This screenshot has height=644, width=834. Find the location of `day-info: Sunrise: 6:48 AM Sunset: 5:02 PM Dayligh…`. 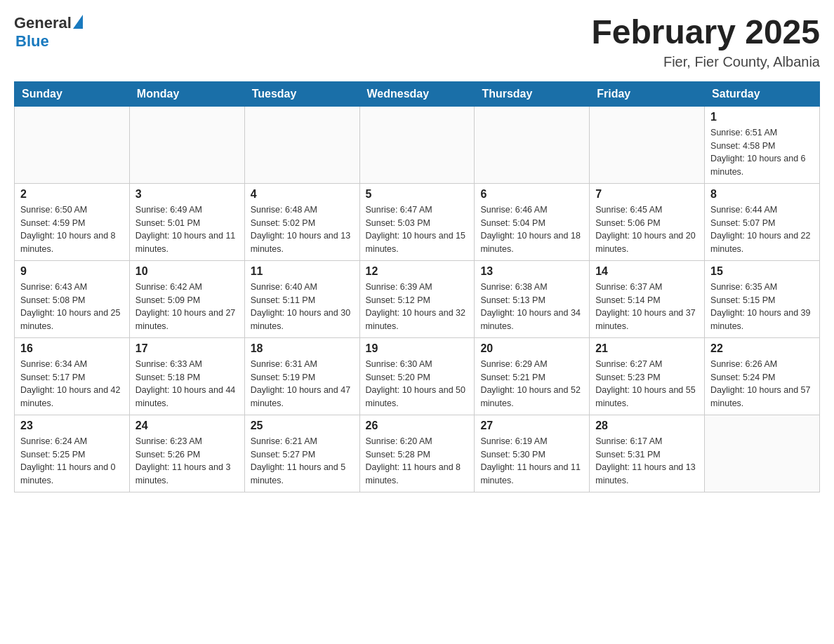

day-info: Sunrise: 6:48 AM Sunset: 5:02 PM Dayligh… is located at coordinates (302, 230).